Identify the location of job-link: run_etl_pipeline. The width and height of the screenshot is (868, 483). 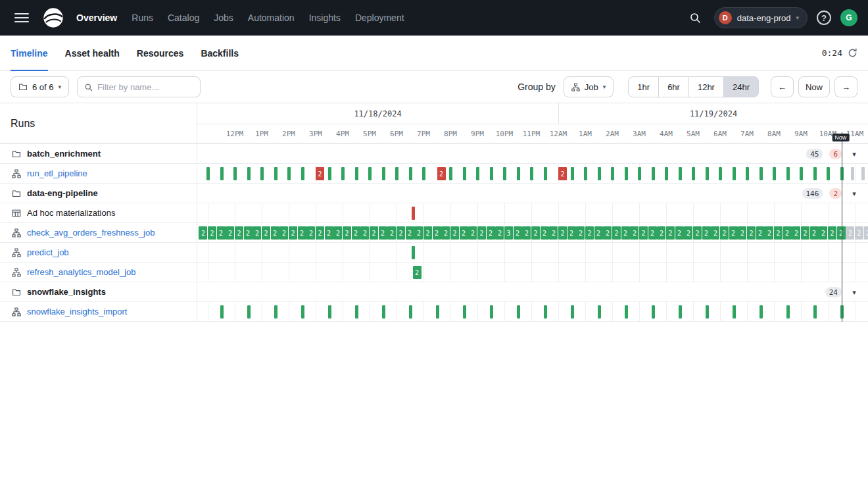
(57, 174).